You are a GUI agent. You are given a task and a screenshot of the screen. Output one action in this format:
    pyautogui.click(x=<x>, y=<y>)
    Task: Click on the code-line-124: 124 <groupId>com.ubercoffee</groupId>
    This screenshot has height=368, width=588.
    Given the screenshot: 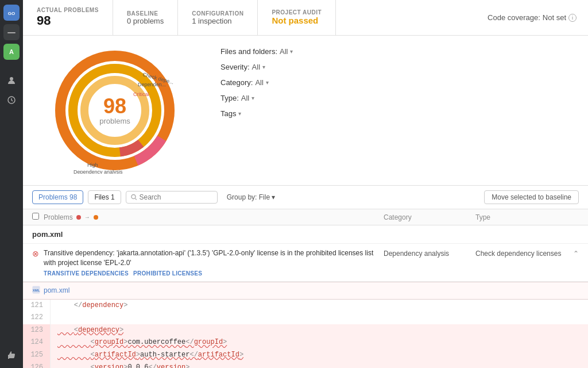 What is the action you would take?
    pyautogui.click(x=305, y=343)
    